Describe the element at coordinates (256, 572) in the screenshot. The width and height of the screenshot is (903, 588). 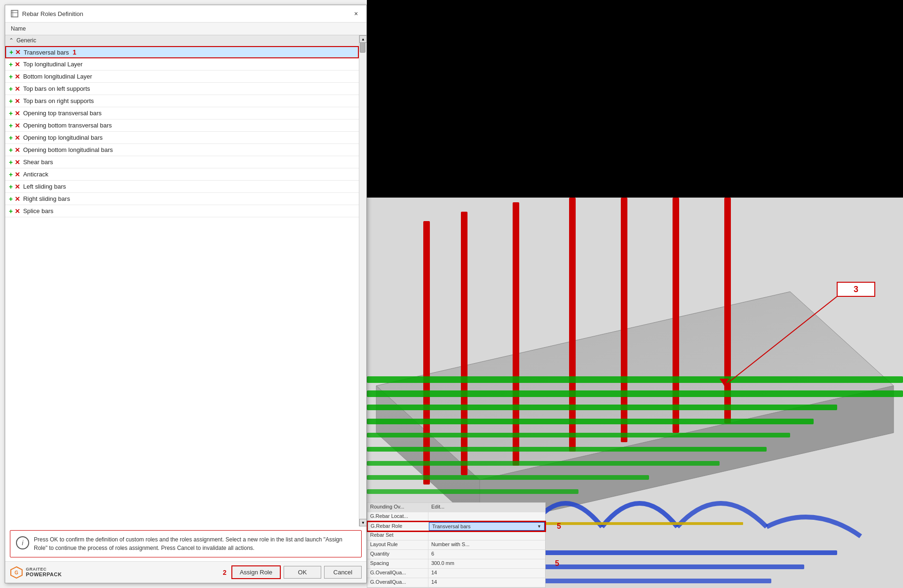
I see `assign-role-button: Assign Role` at that location.